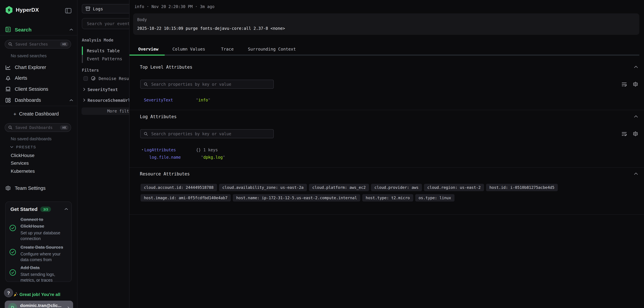  Describe the element at coordinates (630, 134) in the screenshot. I see `section-tools` at that location.